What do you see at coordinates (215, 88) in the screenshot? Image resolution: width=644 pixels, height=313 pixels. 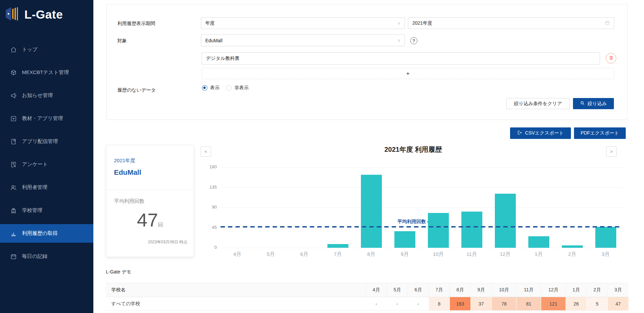 I see `radio-show-label: 表示` at bounding box center [215, 88].